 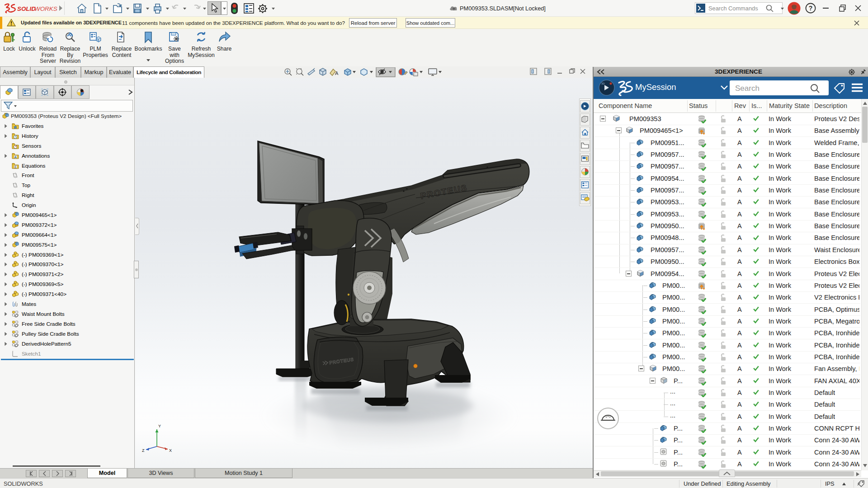 What do you see at coordinates (143, 450) in the screenshot?
I see `svg-text: Z` at bounding box center [143, 450].